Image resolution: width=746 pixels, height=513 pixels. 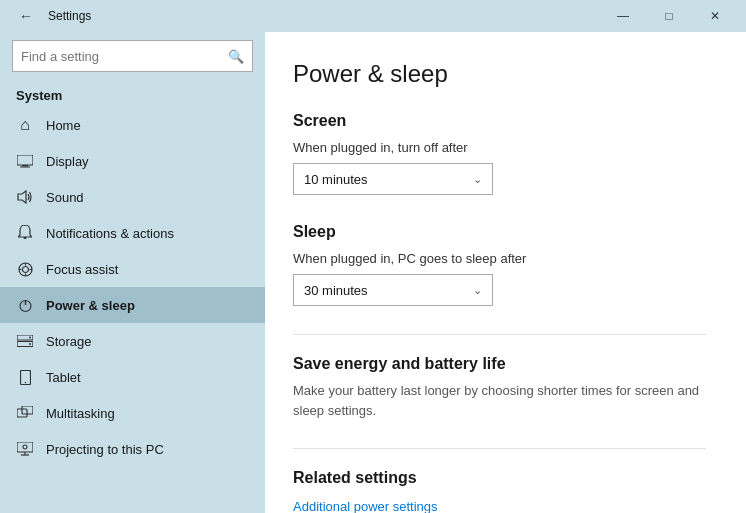 I want to click on home-icon: ⌂, so click(x=25, y=125).